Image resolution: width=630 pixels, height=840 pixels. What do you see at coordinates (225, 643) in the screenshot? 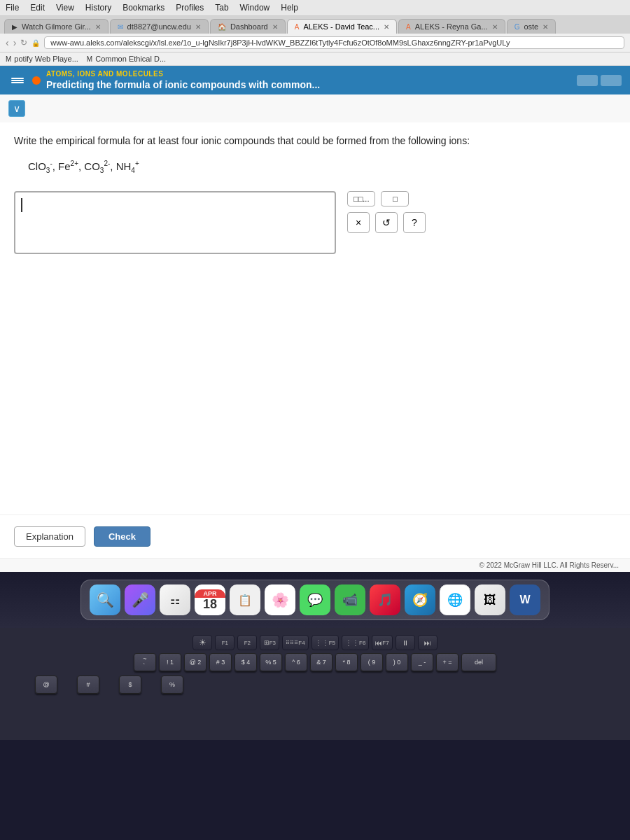
I see `key-f1: F1` at bounding box center [225, 643].